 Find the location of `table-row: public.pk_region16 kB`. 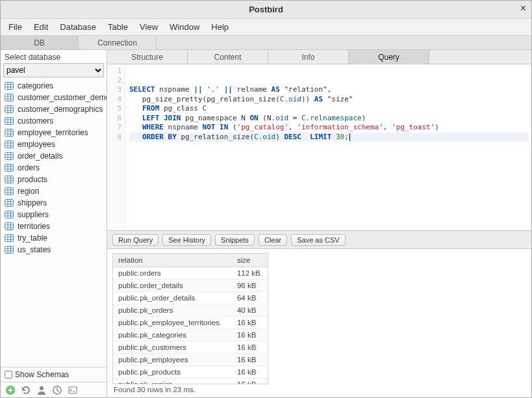

table-row: public.pk_region16 kB is located at coordinates (190, 382).